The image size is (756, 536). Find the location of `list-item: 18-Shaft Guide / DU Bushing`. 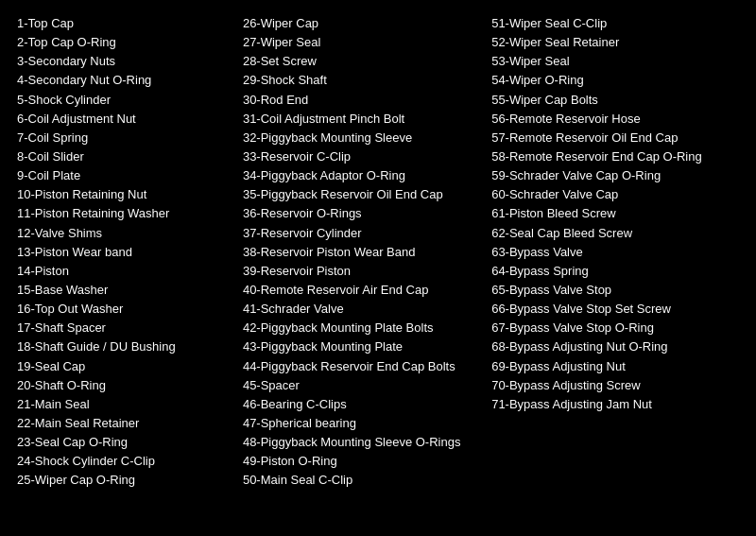

list-item: 18-Shaft Guide / DU Bushing is located at coordinates (123, 347).